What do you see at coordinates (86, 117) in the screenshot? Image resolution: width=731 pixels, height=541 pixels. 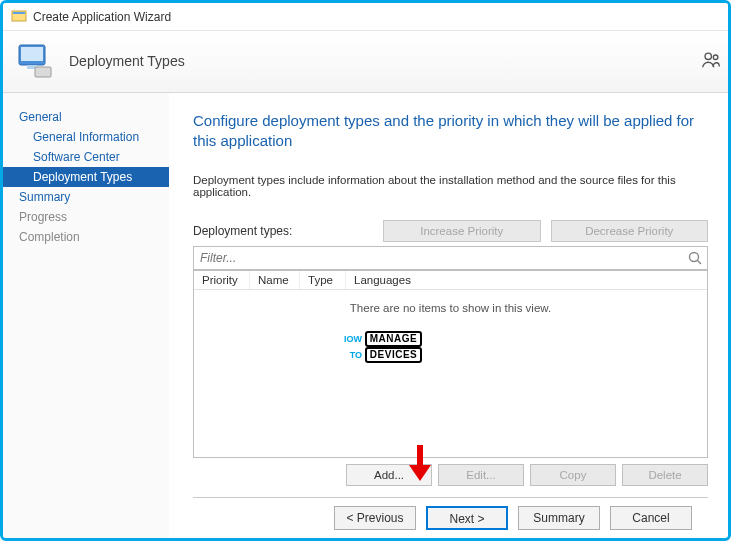 I see `sidebar-item-general: General` at bounding box center [86, 117].